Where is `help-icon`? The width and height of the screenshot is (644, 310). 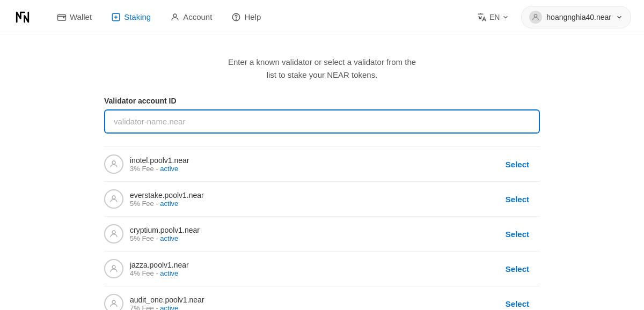 help-icon is located at coordinates (236, 17).